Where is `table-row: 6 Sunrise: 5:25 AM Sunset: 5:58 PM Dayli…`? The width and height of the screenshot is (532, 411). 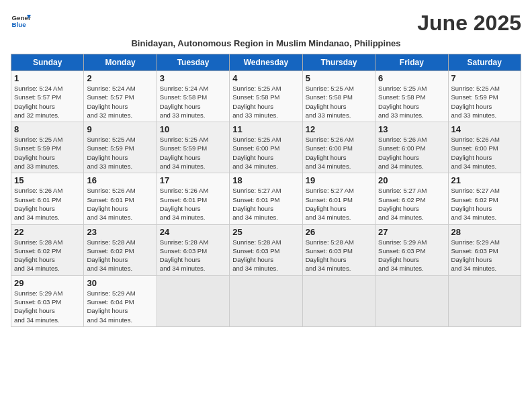
table-row: 6 Sunrise: 5:25 AM Sunset: 5:58 PM Dayli… is located at coordinates (412, 97).